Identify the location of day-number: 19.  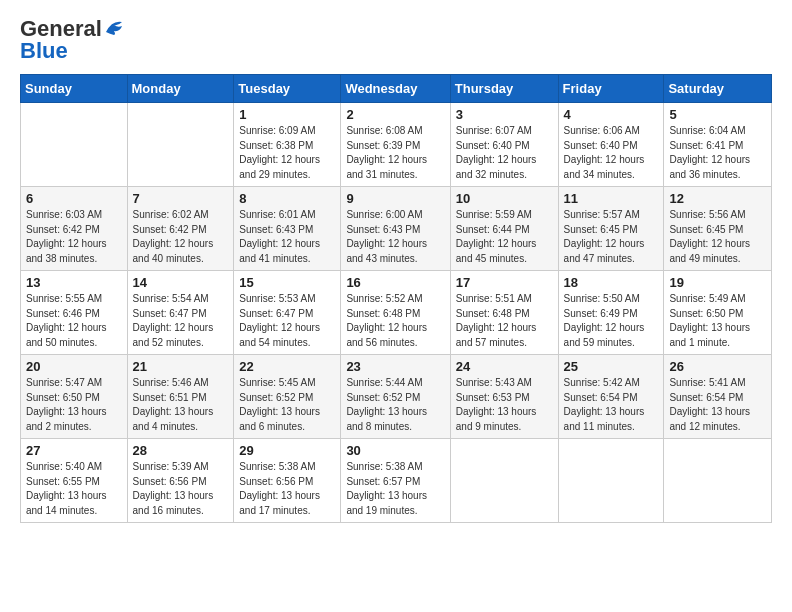
(718, 282).